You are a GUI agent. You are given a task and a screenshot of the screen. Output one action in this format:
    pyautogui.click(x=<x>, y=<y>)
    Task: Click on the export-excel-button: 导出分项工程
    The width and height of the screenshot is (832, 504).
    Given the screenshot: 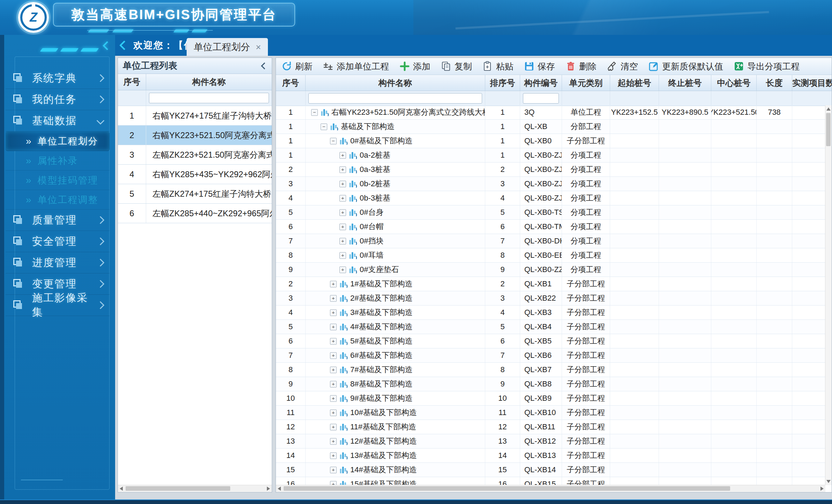 What is the action you would take?
    pyautogui.click(x=767, y=66)
    